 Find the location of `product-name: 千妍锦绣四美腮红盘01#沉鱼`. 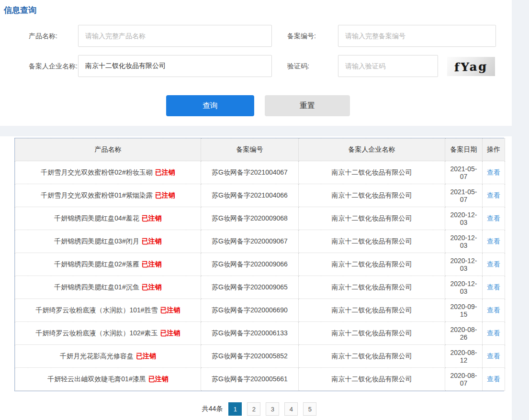

product-name: 千妍锦绣四美腮红盘01#沉鱼 is located at coordinates (97, 287).